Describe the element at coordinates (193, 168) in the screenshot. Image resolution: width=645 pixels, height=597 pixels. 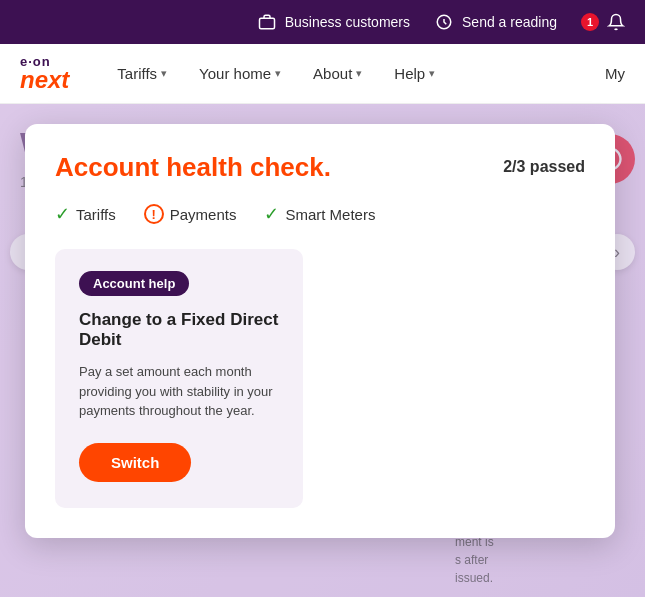
I see `modal-title: Account health check.` at that location.